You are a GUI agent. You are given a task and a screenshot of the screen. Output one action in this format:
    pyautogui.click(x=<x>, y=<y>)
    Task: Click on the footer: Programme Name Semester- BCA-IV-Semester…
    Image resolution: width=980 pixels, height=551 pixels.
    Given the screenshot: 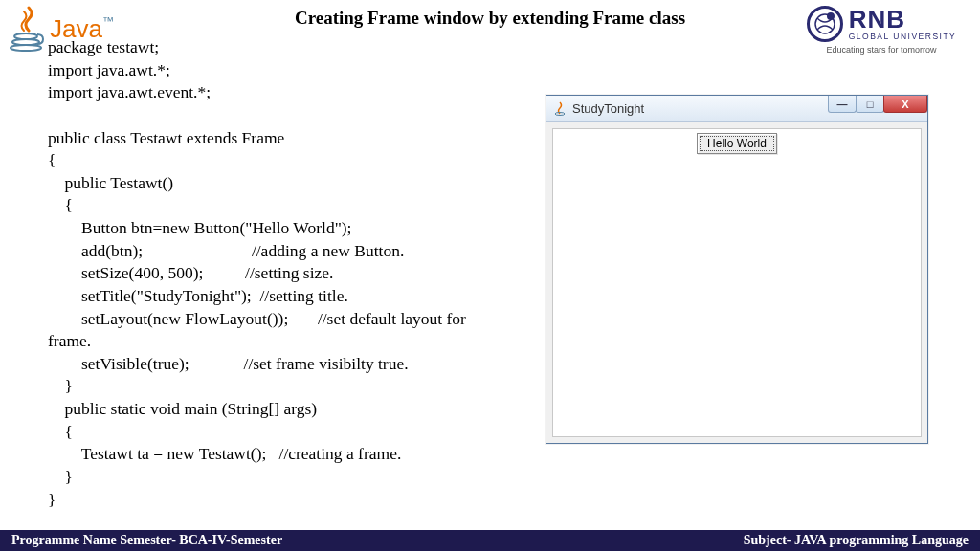 What is the action you would take?
    pyautogui.click(x=490, y=540)
    